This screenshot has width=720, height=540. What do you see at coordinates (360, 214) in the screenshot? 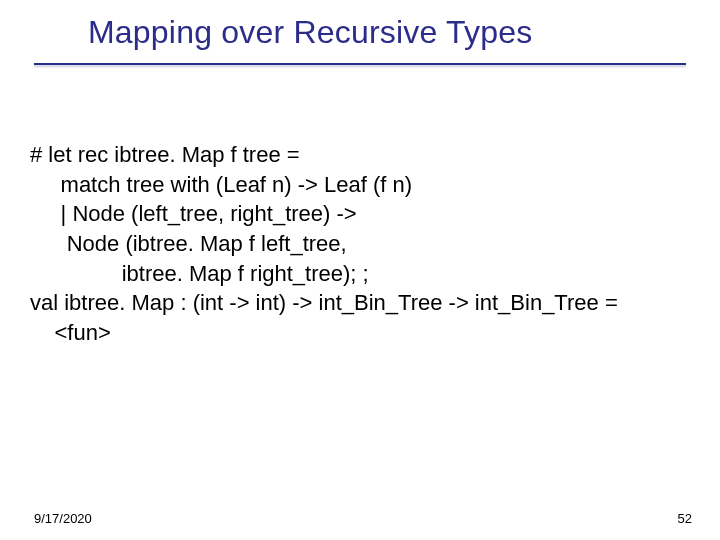
I see `code-line-3: | Node (left_tree, right_tree) ->` at bounding box center [360, 214].